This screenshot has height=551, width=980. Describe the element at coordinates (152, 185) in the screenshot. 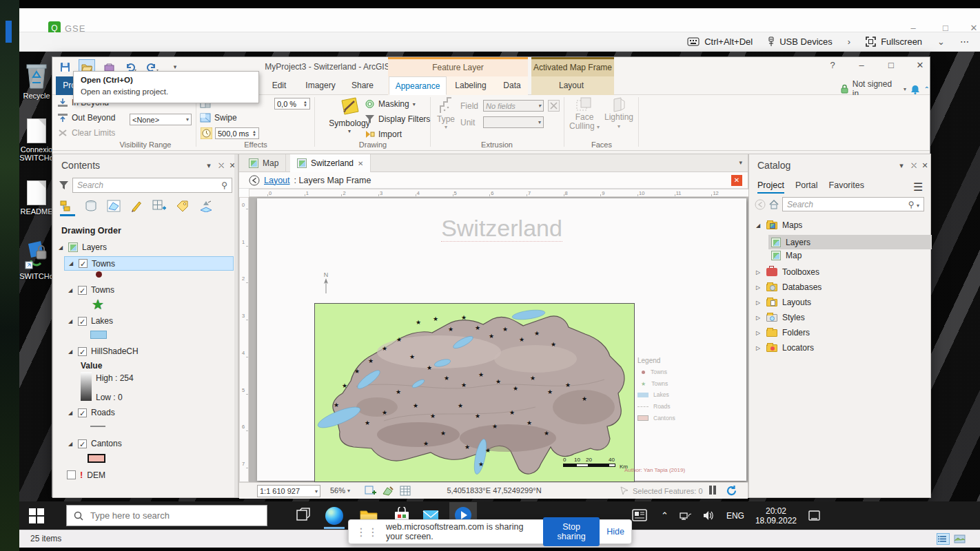

I see `contents-search-input: Search ⚲` at that location.